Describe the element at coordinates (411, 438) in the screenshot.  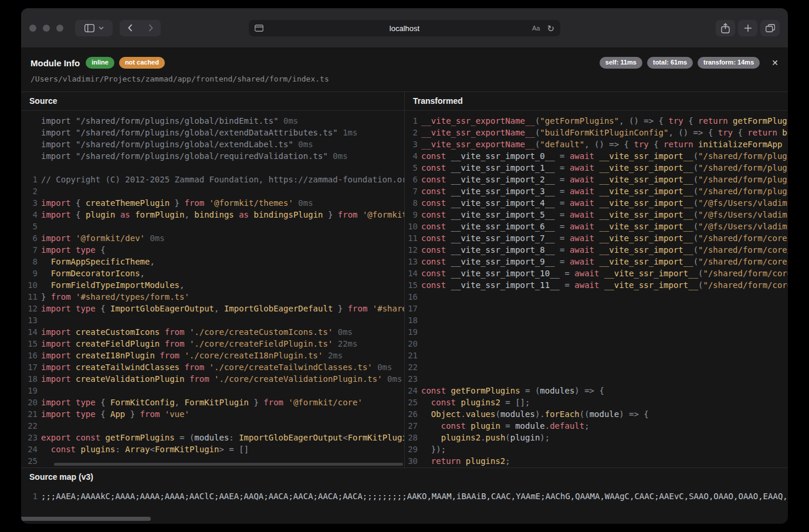
I see `line-number: 28` at that location.